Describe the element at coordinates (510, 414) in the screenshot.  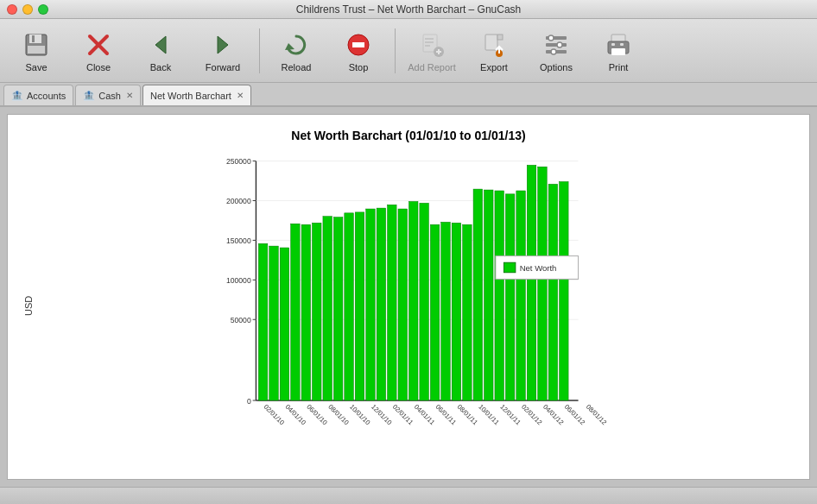
I see `svg-text: 12/01/11` at that location.